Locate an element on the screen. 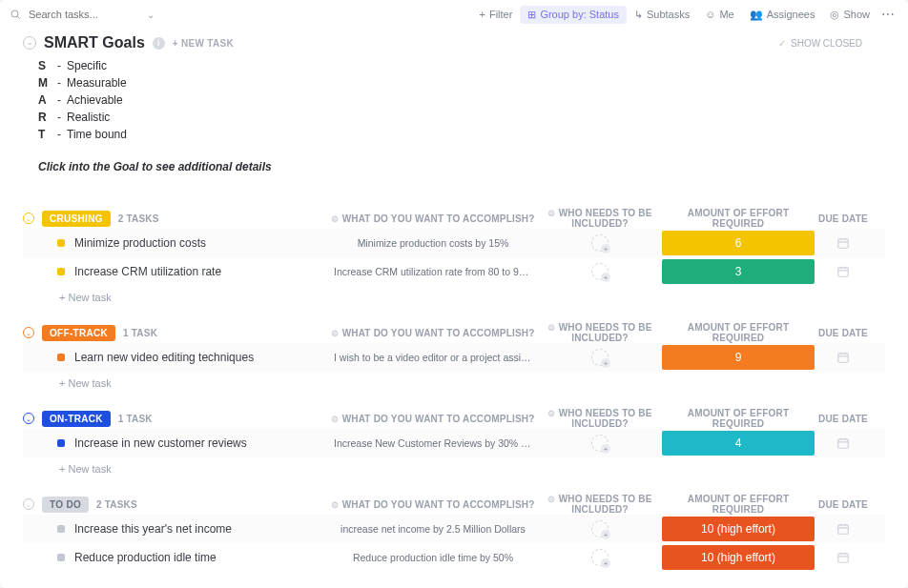 Image resolution: width=908 pixels, height=588 pixels. task-name: Increase this year's net income is located at coordinates (153, 529).